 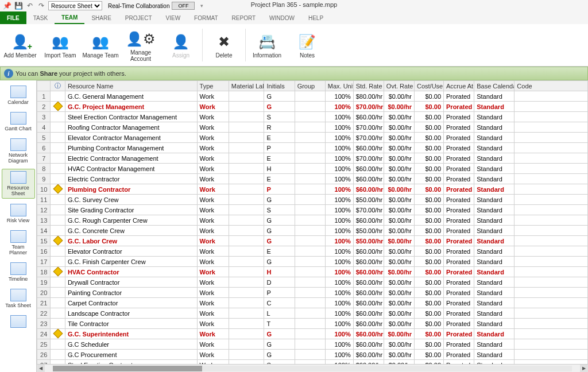 What do you see at coordinates (494, 86) in the screenshot?
I see `col-cal: Base Calendar` at bounding box center [494, 86].